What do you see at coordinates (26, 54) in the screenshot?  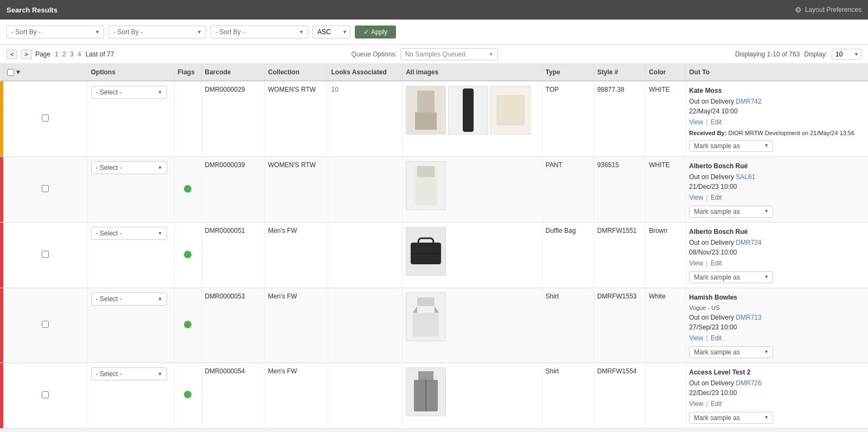 I see `next-page-button: >` at bounding box center [26, 54].